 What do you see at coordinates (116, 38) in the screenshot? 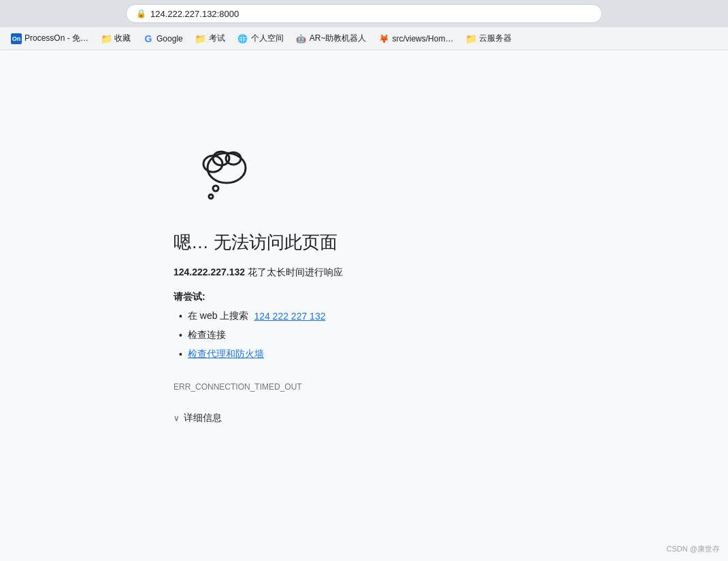
I see `bookmark-shoucang: 📁 收藏` at bounding box center [116, 38].